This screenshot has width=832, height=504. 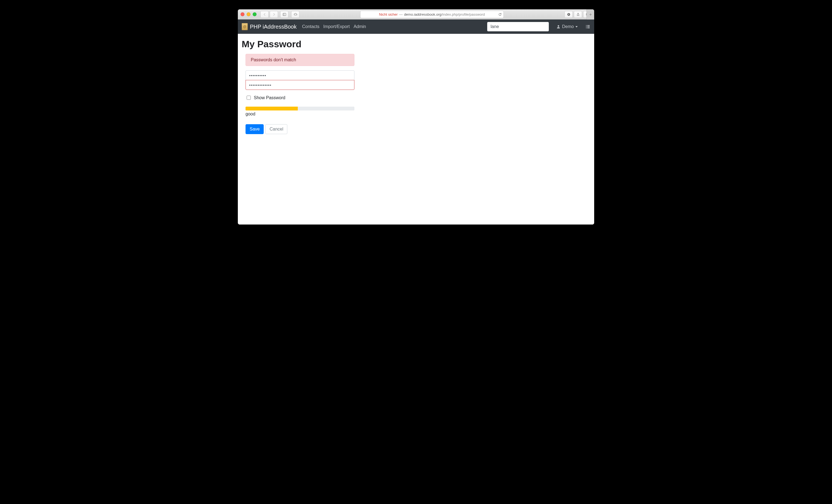 I want to click on brand: PHP iAddressBook, so click(x=269, y=27).